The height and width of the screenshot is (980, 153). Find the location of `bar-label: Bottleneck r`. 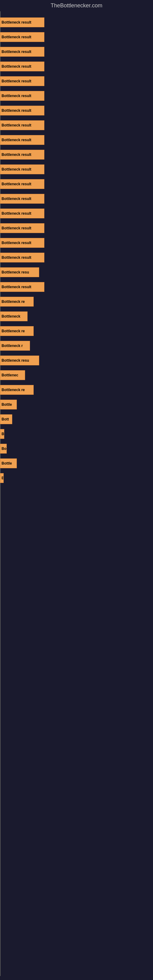

bar-label: Bottleneck r is located at coordinates (12, 345).